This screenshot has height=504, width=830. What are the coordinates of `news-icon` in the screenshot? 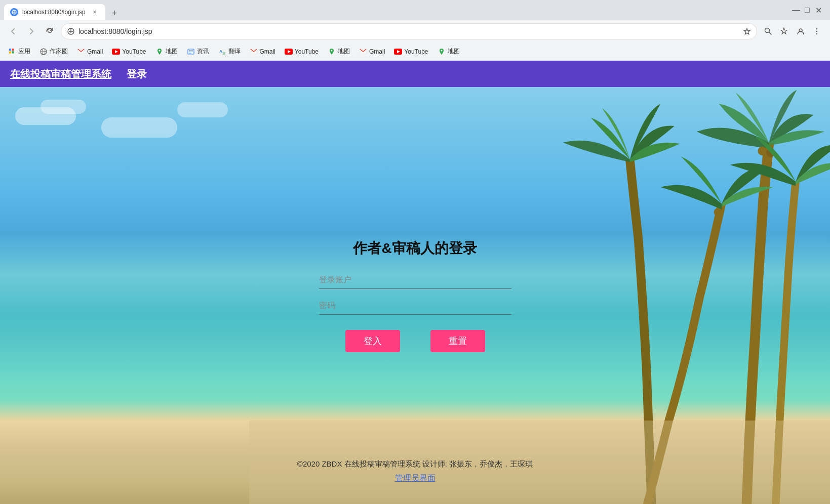 It's located at (191, 52).